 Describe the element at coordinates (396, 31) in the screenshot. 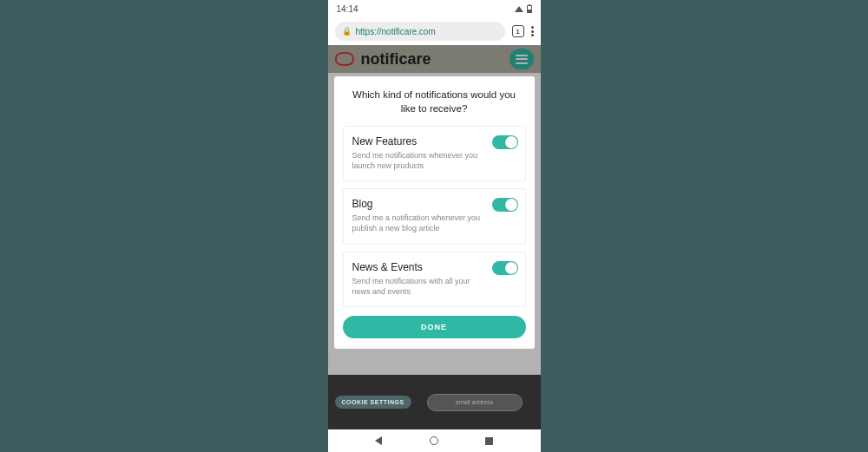

I see `url-text: https://notificare.com` at that location.